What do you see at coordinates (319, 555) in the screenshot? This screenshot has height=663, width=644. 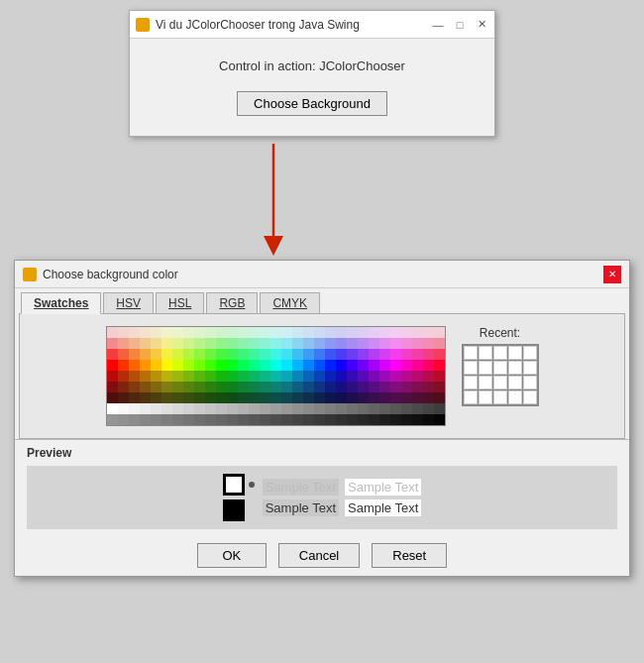 I see `cancel-button: Cancel` at bounding box center [319, 555].